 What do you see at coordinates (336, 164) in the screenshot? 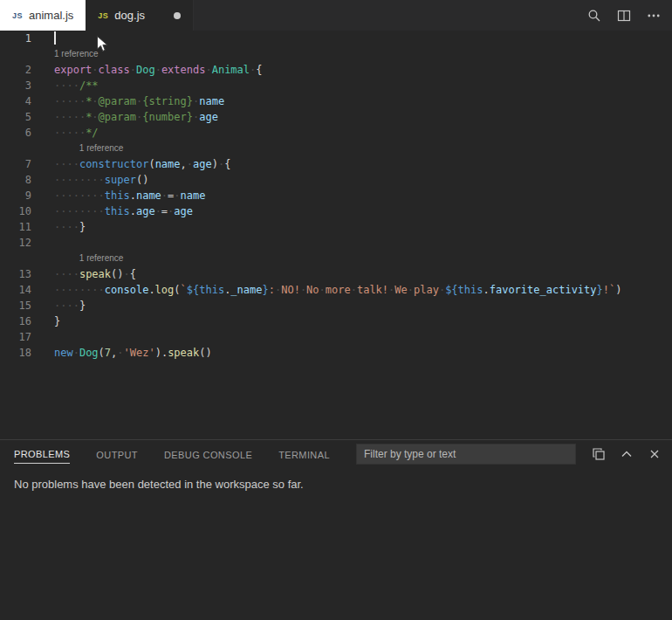
I see `code-row: 7····constructor(name,·age)·{` at bounding box center [336, 164].